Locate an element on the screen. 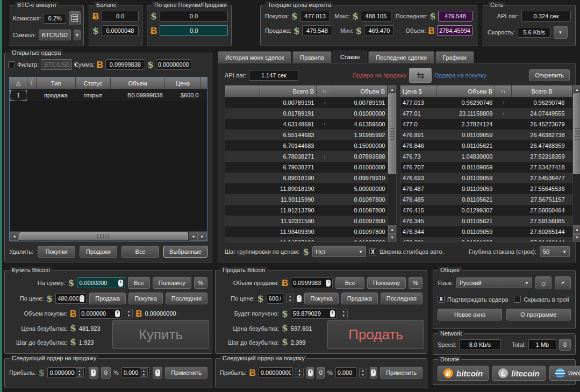  tab: Последние сделки is located at coordinates (401, 57).